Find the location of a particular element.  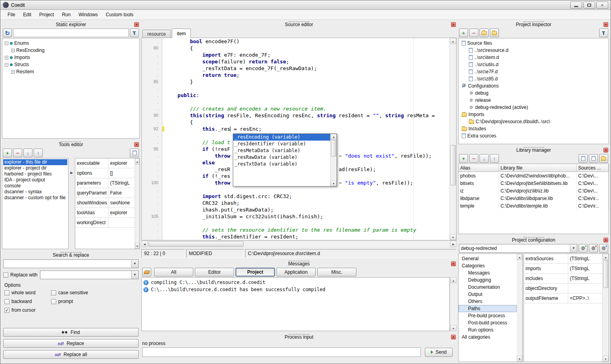

tab-resource: resource is located at coordinates (157, 34).